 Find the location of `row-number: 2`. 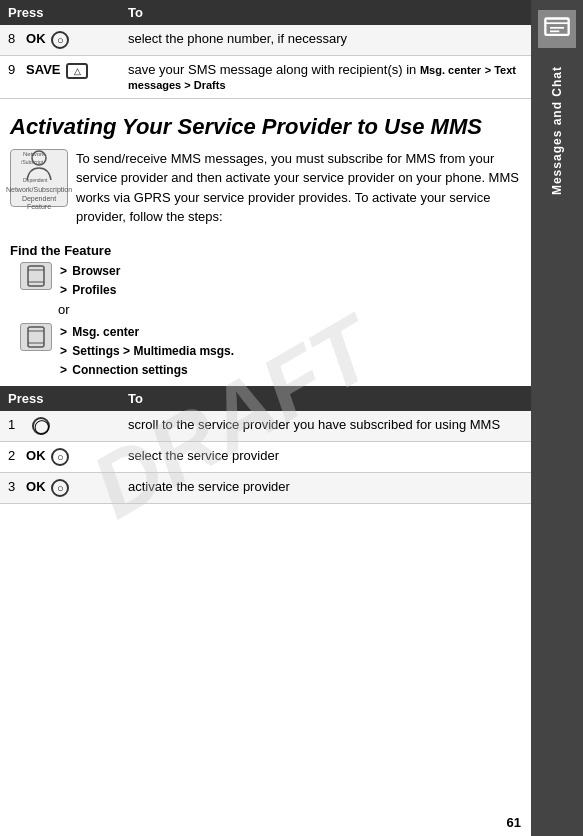

row-number: 2 is located at coordinates (12, 456).